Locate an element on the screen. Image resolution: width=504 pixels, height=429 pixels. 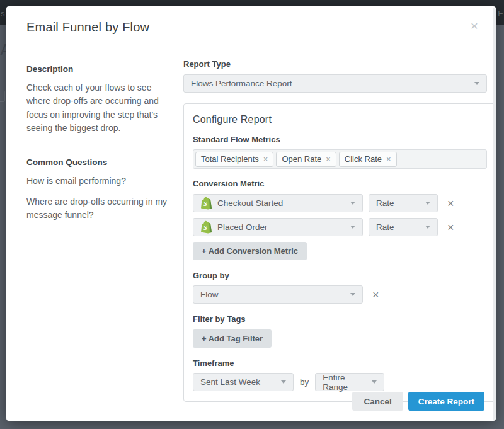
timeframe-row: Sent Last Week by Entire Range is located at coordinates (340, 382).